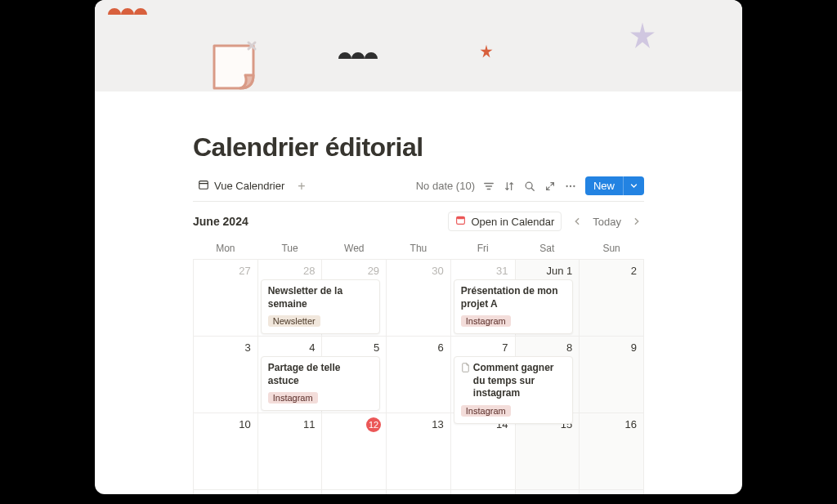  What do you see at coordinates (128, 10) in the screenshot?
I see `cover-bumps-orange-icon` at bounding box center [128, 10].